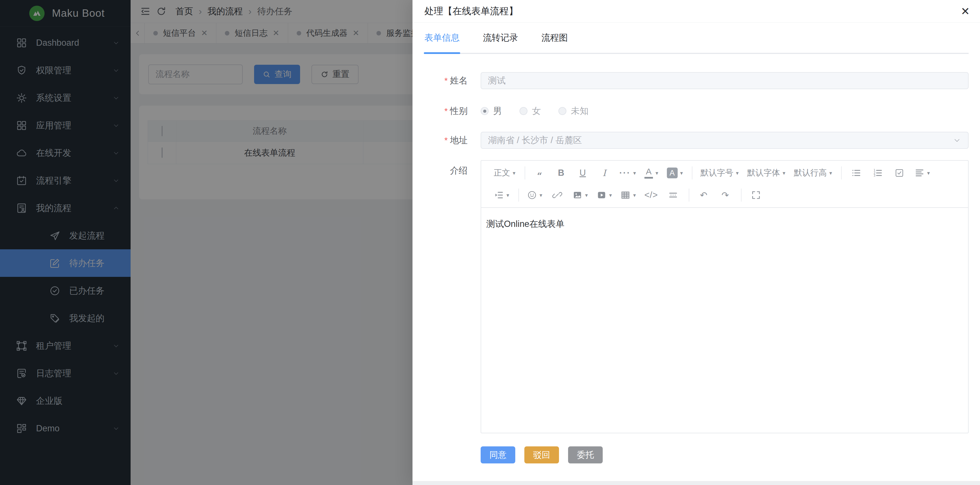 Image resolution: width=980 pixels, height=485 pixels. Describe the element at coordinates (535, 195) in the screenshot. I see `emoji-dropdown: ▾` at that location.